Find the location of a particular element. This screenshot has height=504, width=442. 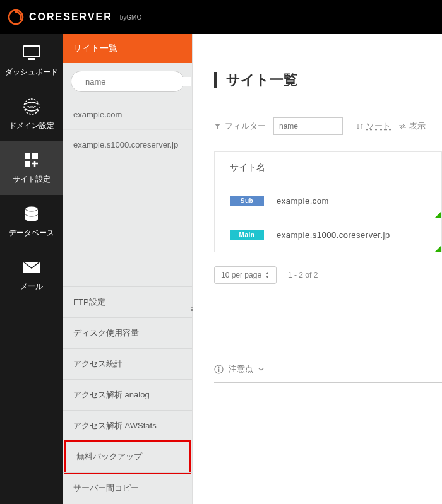

database-icon is located at coordinates (32, 214).